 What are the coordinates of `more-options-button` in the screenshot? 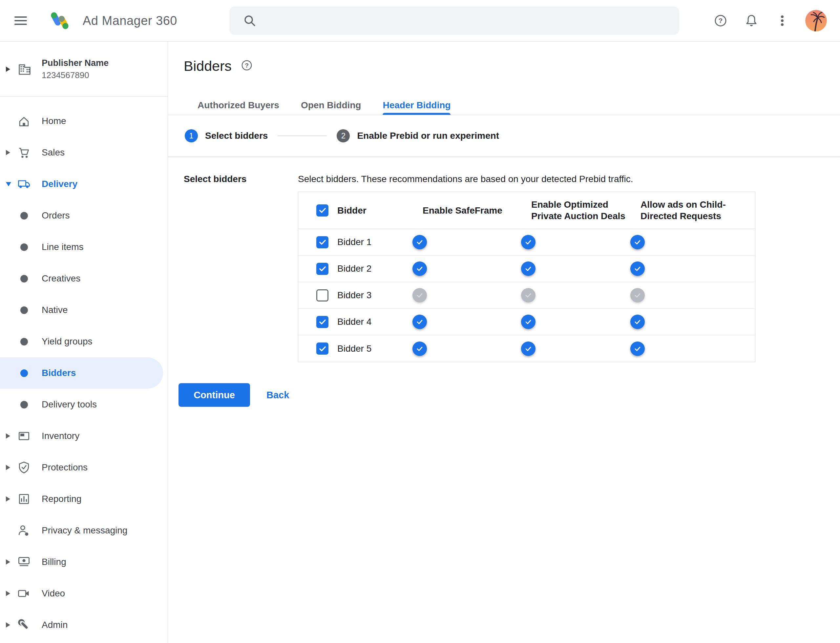 It's located at (783, 21).